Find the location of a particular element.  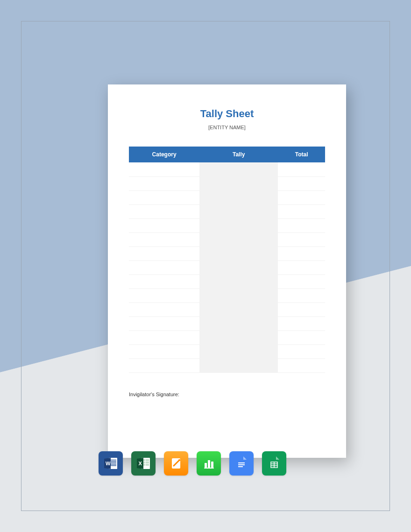

svg-text: X is located at coordinates (141, 463).